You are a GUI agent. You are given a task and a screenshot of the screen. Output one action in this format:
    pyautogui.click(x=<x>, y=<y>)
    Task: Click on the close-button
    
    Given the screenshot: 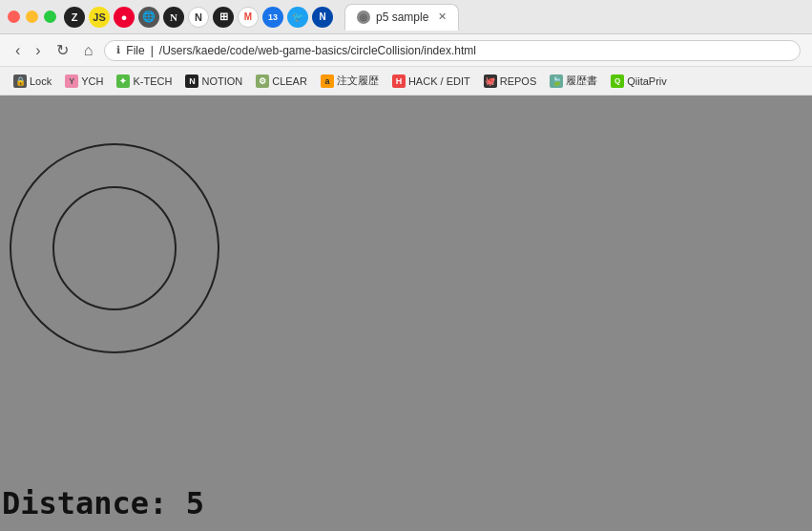 What is the action you would take?
    pyautogui.click(x=13, y=17)
    